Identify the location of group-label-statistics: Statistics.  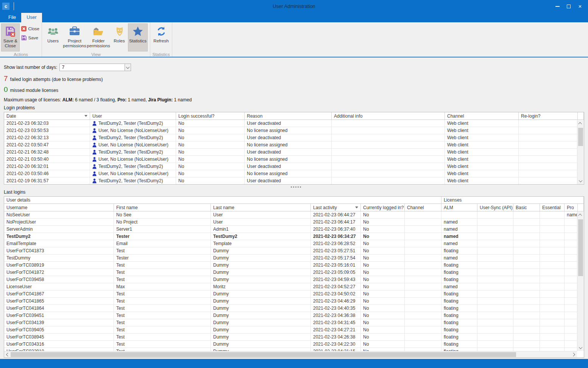
(161, 54).